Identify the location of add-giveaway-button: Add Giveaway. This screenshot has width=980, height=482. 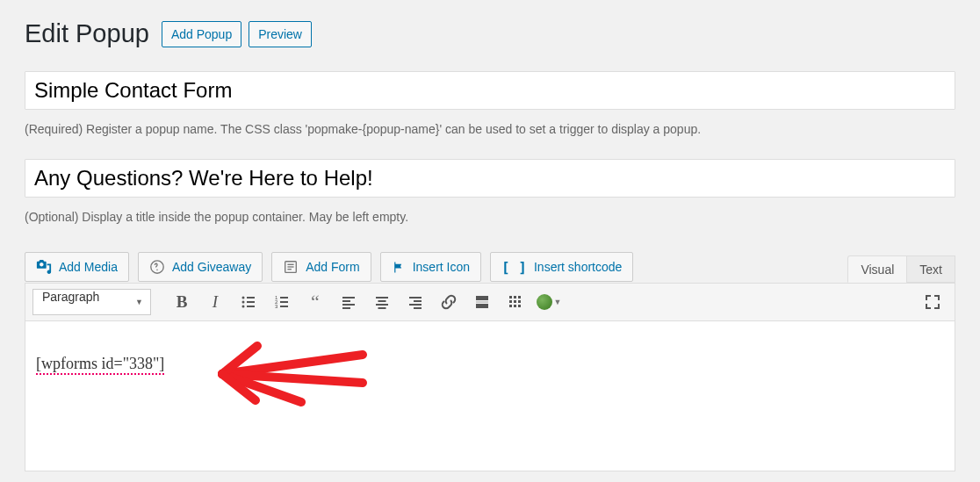
(200, 267).